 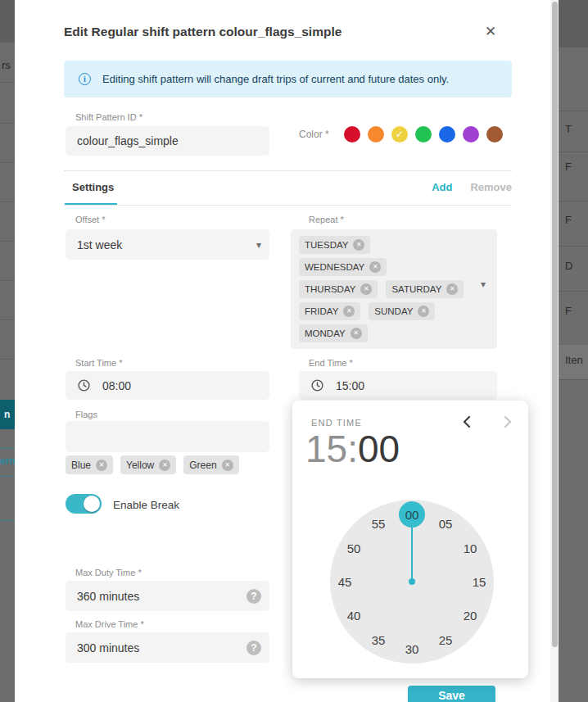 What do you see at coordinates (413, 649) in the screenshot?
I see `minute-option-30: 30` at bounding box center [413, 649].